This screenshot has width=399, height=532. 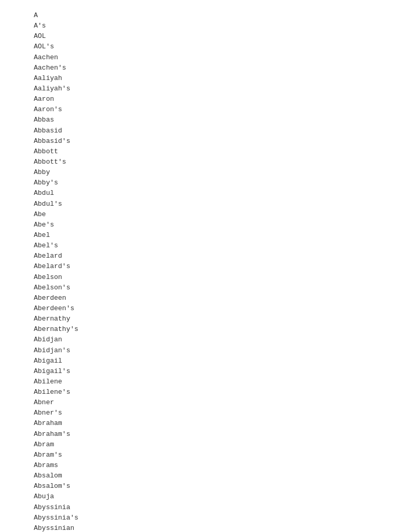 I want to click on list-item: Abdul, so click(x=211, y=193).